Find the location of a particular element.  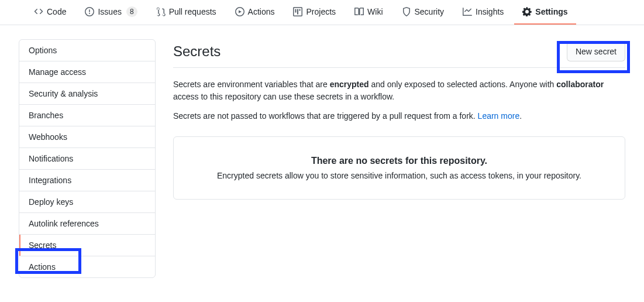

shield-icon is located at coordinates (407, 12).